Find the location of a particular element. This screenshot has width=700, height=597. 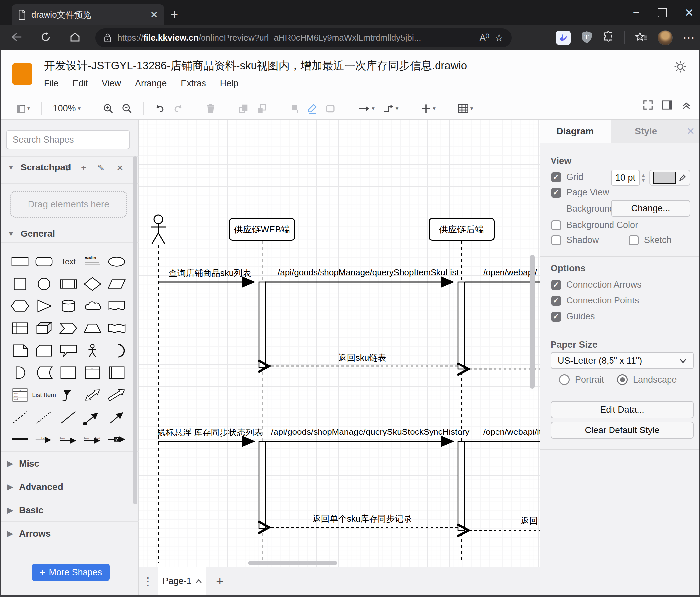

shield-extension-icon: T is located at coordinates (586, 38).